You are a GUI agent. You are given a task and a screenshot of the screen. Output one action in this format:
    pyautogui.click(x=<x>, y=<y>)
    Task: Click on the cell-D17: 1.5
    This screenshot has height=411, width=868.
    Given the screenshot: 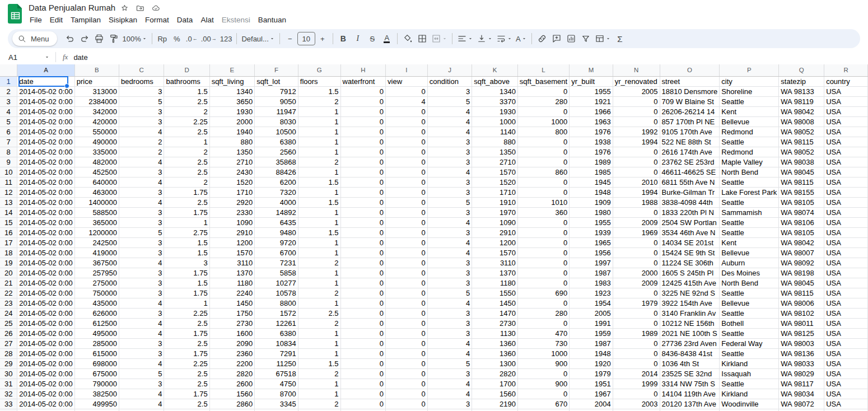 What is the action you would take?
    pyautogui.click(x=187, y=242)
    